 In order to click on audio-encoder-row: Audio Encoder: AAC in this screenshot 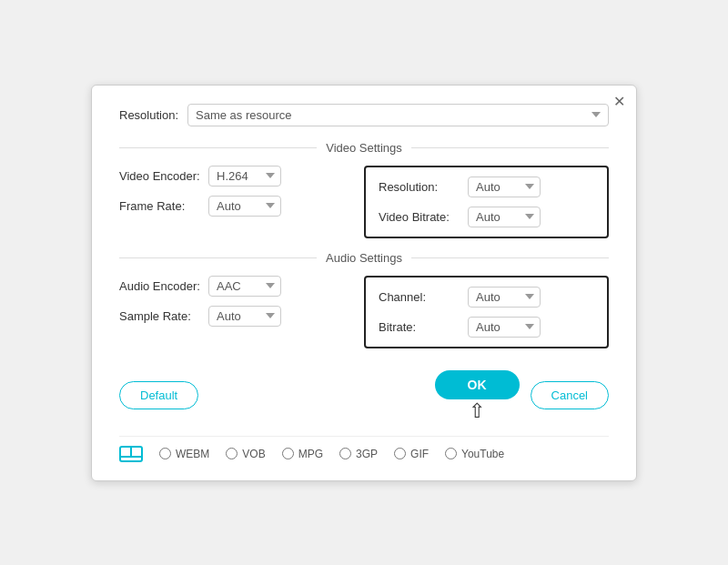, I will do `click(237, 286)`.